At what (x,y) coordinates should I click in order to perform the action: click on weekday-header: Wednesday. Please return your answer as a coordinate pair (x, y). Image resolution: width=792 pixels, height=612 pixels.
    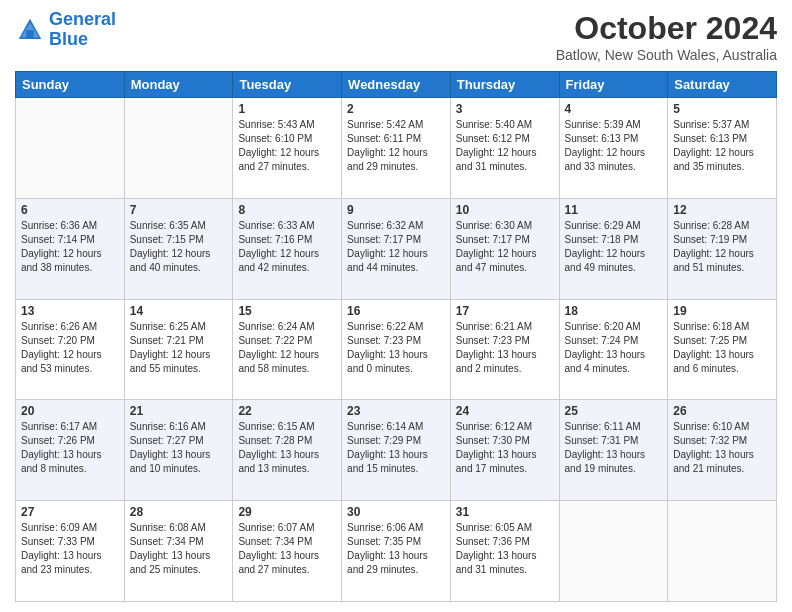
    Looking at the image, I should click on (396, 85).